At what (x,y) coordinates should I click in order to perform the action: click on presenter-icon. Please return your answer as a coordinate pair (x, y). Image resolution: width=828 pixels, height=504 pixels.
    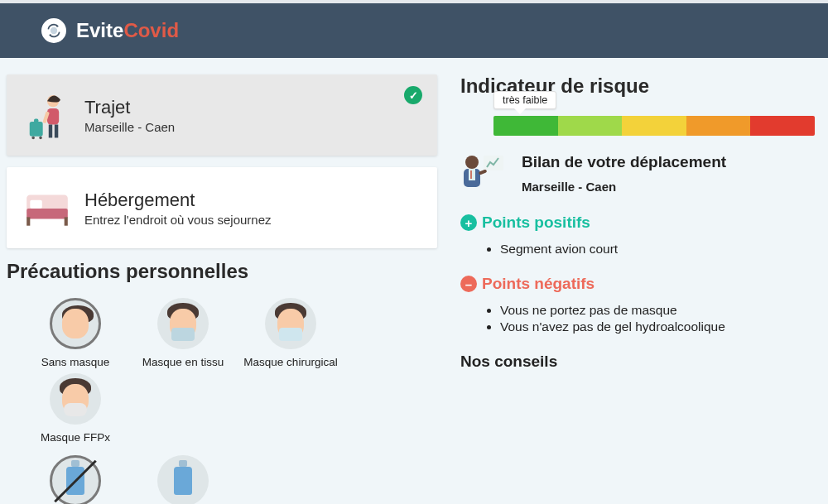
    Looking at the image, I should click on (484, 173).